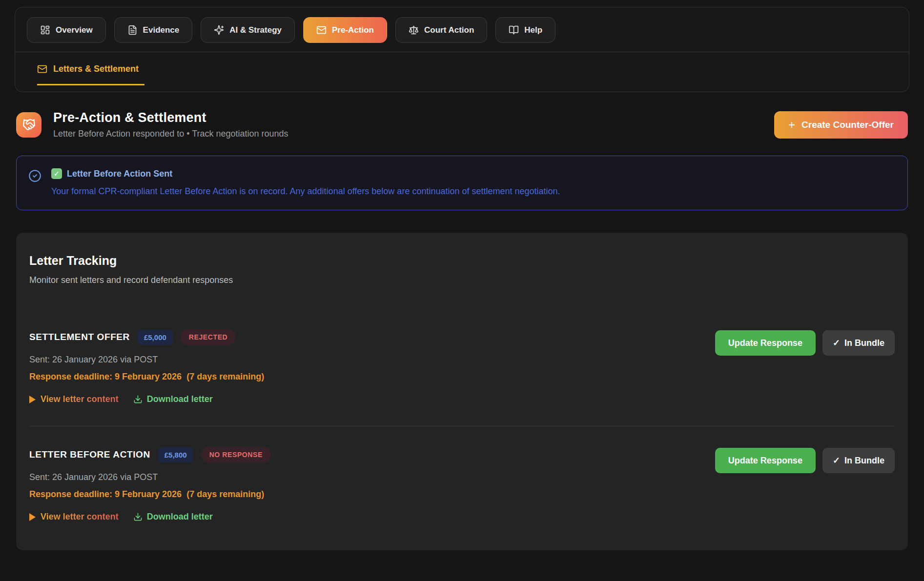  What do you see at coordinates (96, 69) in the screenshot?
I see `subtab-label: Letters & Settlement` at bounding box center [96, 69].